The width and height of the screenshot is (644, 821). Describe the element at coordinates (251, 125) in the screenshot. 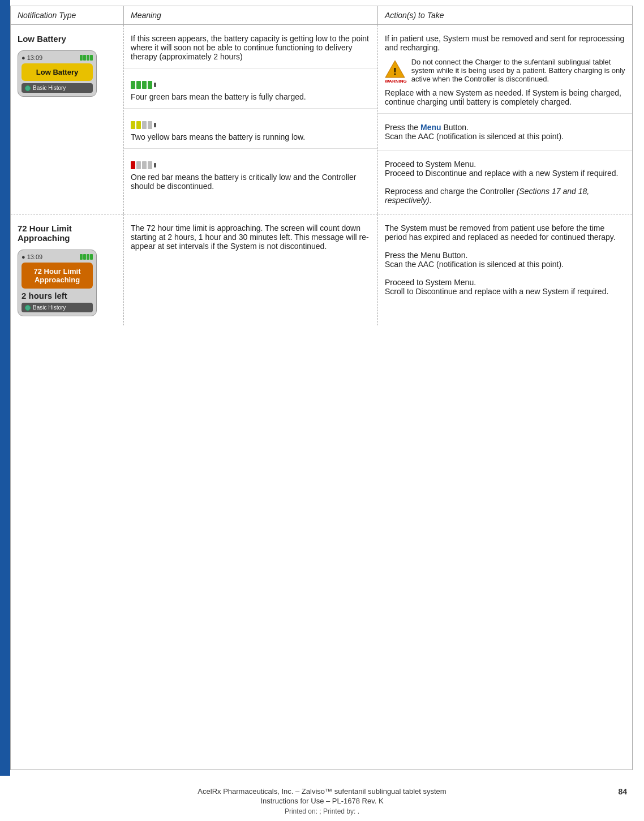

I see `battery-low-bars` at that location.